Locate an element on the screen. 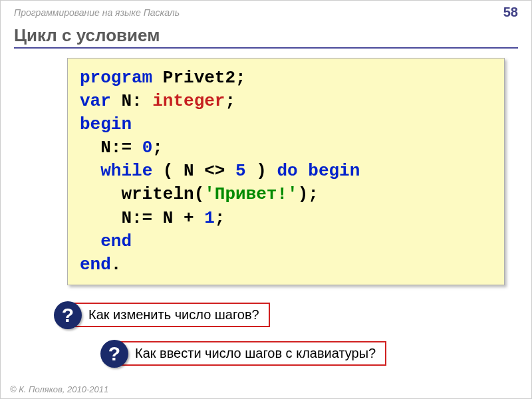  footer-copyright: © К. Поляков, 2010-2011 is located at coordinates (59, 390).